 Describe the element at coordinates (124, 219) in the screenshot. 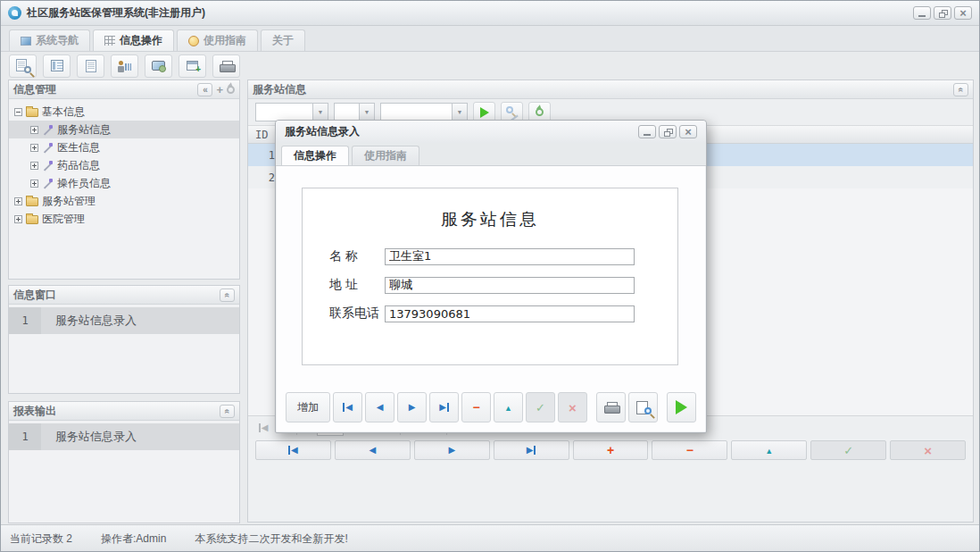

I see `tree-node-hospital-management: 医院管理` at that location.